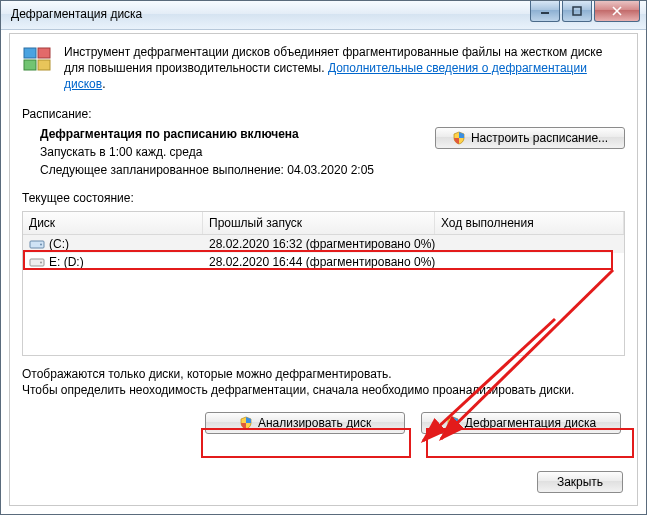 Image resolution: width=647 pixels, height=515 pixels. I want to click on schedule-heading: Дефрагментация по расписанию включена, so click(238, 134).